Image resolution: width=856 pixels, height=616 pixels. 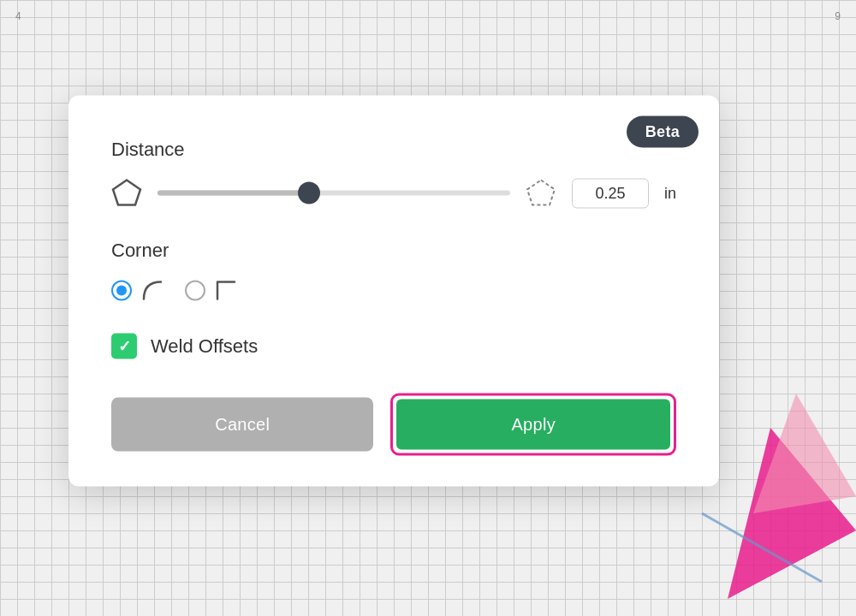 I want to click on distance-input, so click(x=610, y=193).